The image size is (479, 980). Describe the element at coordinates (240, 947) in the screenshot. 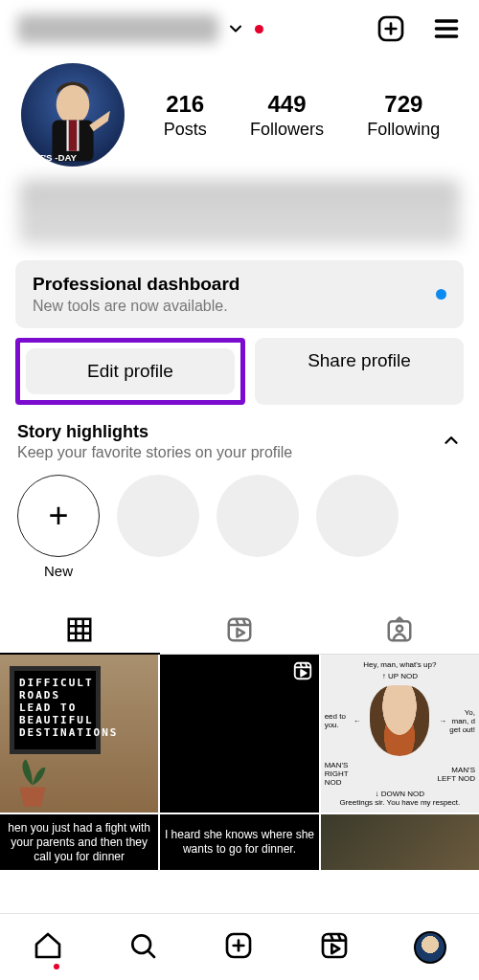

I see `bottom-navigation` at that location.